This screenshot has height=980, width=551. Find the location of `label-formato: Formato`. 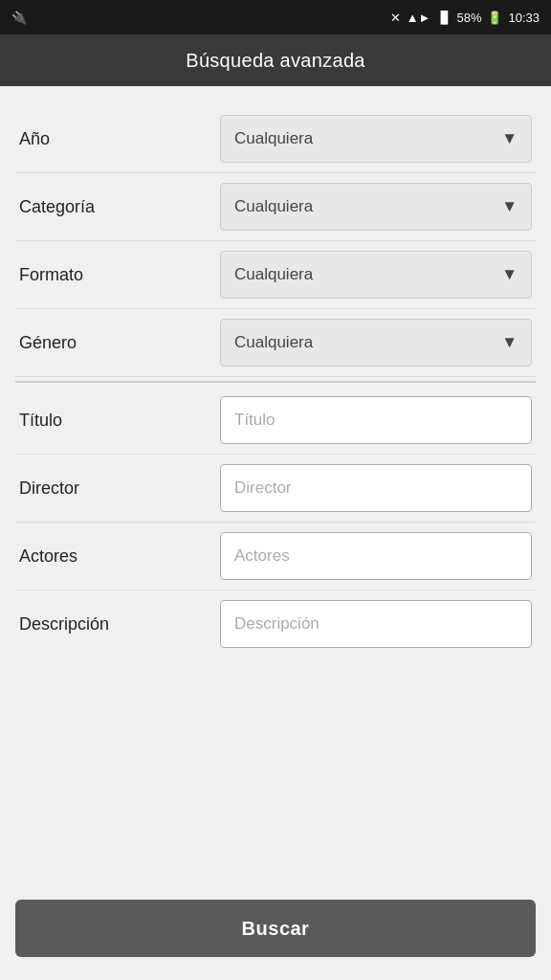

label-formato: Formato is located at coordinates (120, 276).